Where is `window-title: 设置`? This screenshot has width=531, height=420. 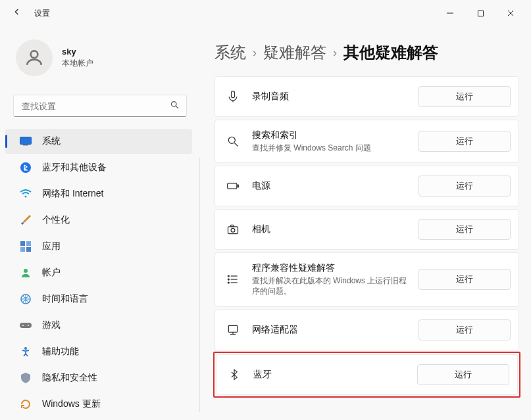 window-title: 设置 is located at coordinates (42, 13).